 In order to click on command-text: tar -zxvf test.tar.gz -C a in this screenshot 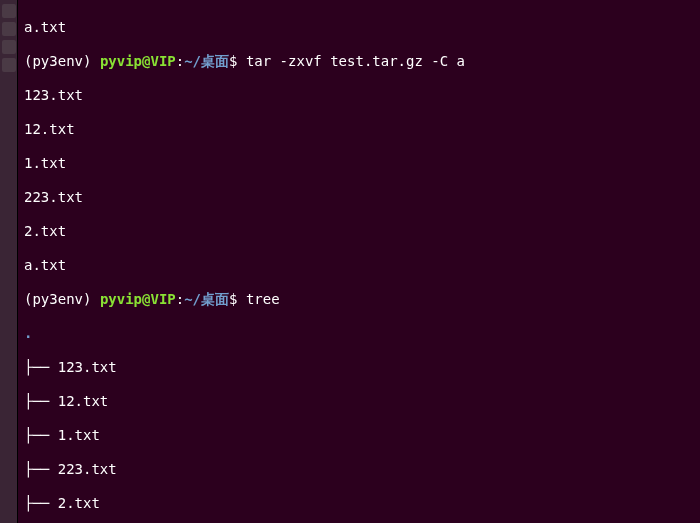, I will do `click(356, 61)`.